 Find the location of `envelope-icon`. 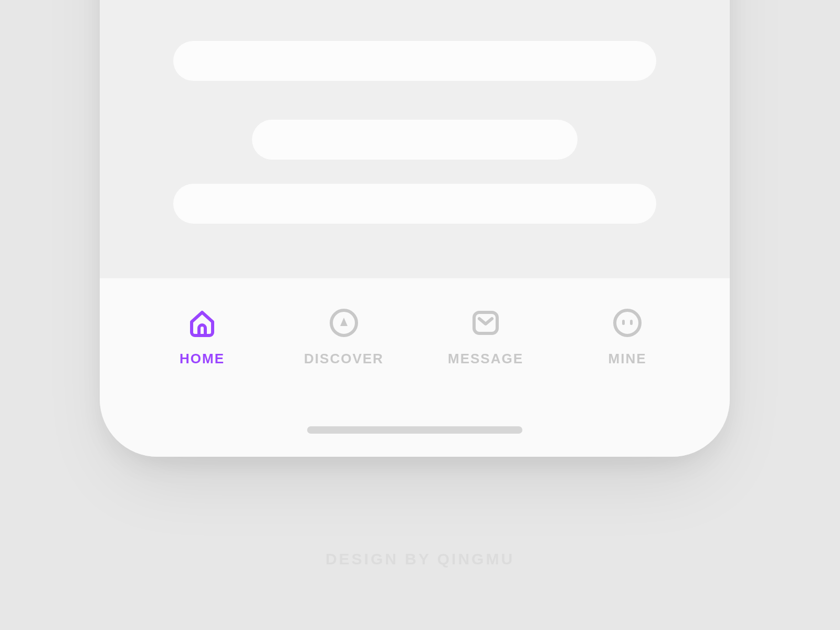

envelope-icon is located at coordinates (486, 323).